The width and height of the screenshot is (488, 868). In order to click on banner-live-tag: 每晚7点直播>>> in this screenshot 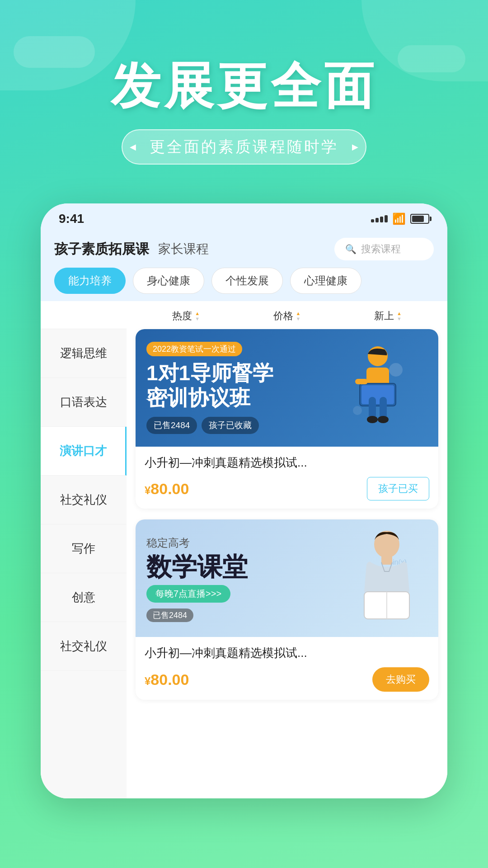, I will do `click(188, 594)`.